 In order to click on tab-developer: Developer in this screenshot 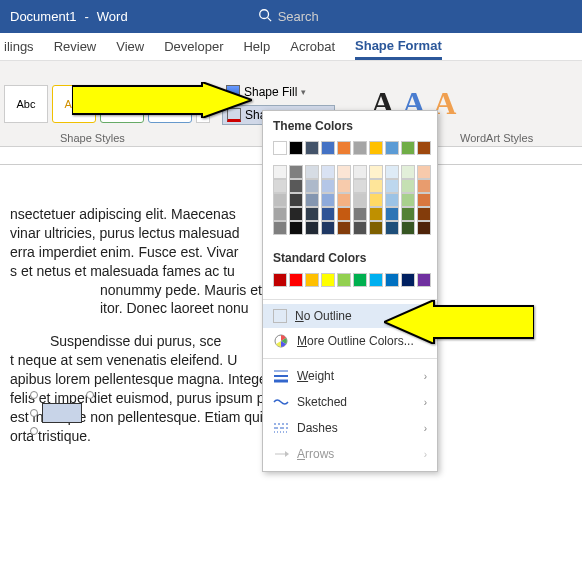, I will do `click(194, 46)`.